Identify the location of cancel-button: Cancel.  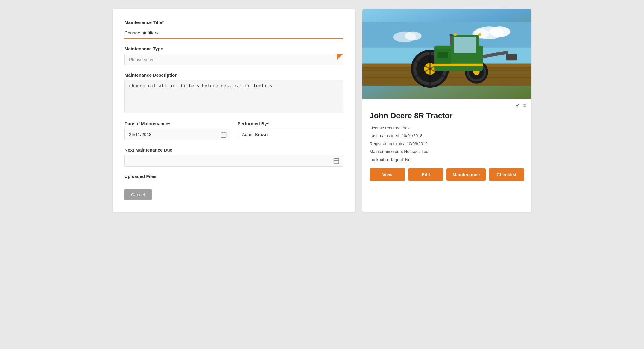
(138, 195).